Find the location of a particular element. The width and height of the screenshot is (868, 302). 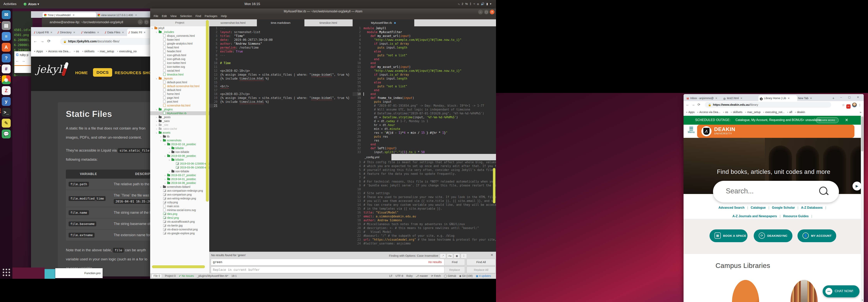

dock-app-icon: A is located at coordinates (6, 47).